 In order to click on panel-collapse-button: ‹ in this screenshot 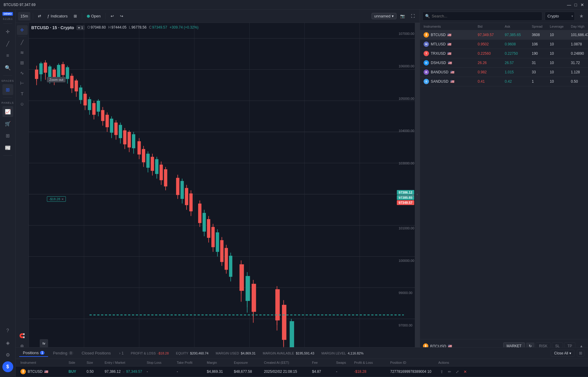, I will do `click(417, 194)`.